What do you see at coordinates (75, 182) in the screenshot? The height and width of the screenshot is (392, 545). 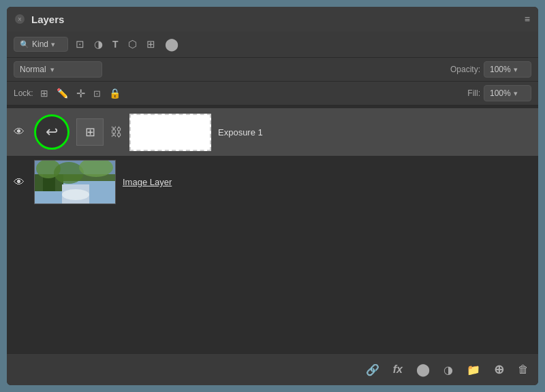 I see `image-thumbnail` at bounding box center [75, 182].